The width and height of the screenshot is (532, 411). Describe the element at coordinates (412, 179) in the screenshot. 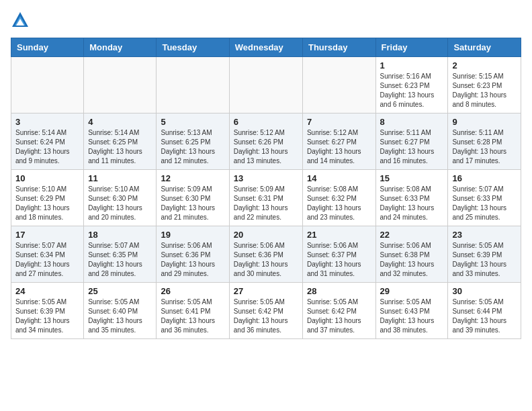

I see `day-number: 15` at that location.